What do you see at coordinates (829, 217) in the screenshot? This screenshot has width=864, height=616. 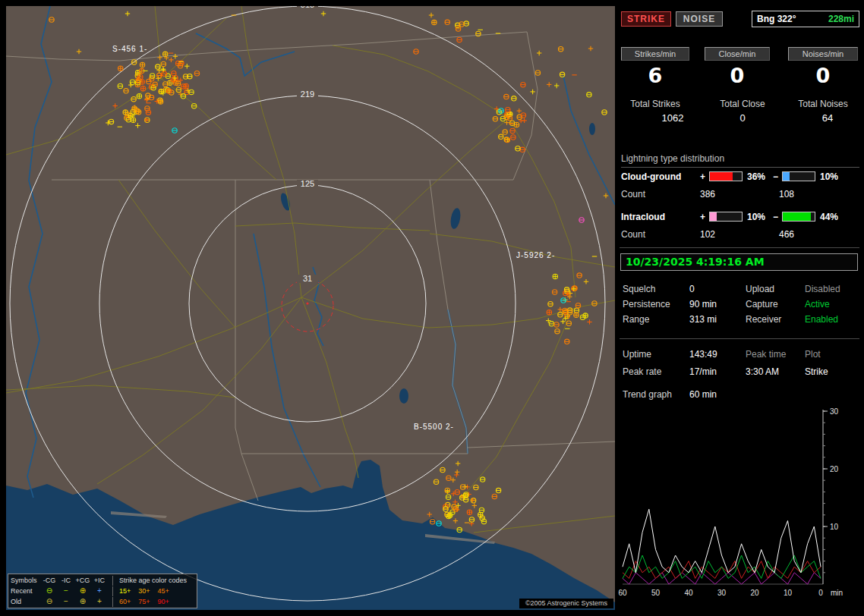 I see `ic-minus-pct: 44%` at bounding box center [829, 217].